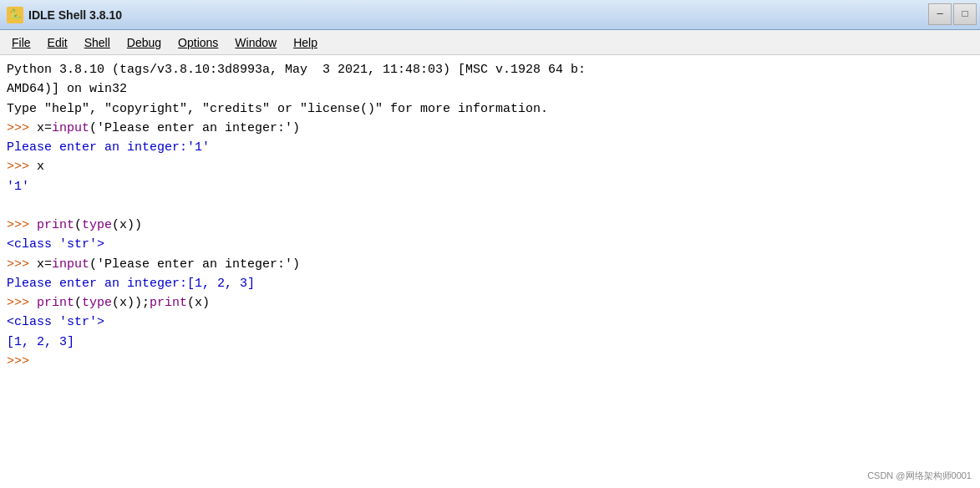  Describe the element at coordinates (490, 70) in the screenshot. I see `intro-line1: Python 3.8.10 (tags/v3.8.10:3d8993a, May…` at that location.